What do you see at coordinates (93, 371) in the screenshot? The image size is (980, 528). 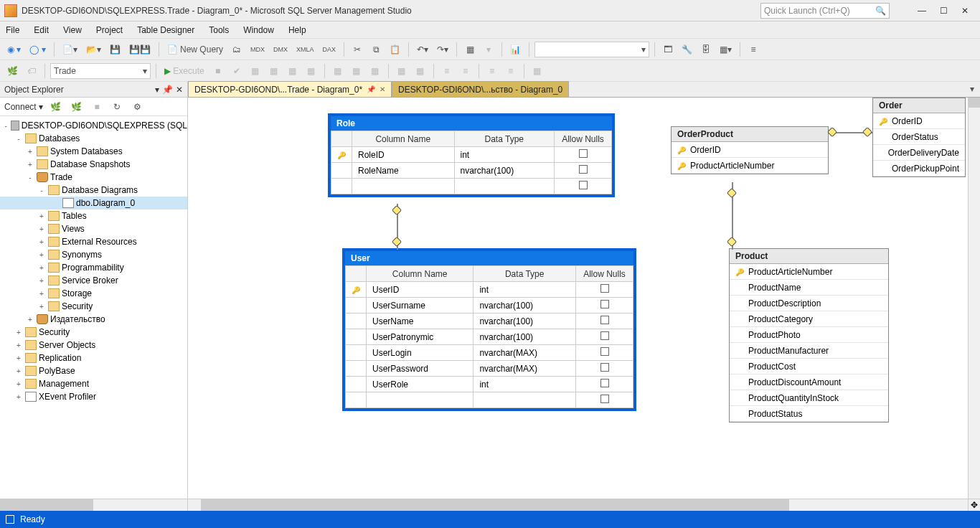 I see `tree-node: +PolyBase` at bounding box center [93, 371].